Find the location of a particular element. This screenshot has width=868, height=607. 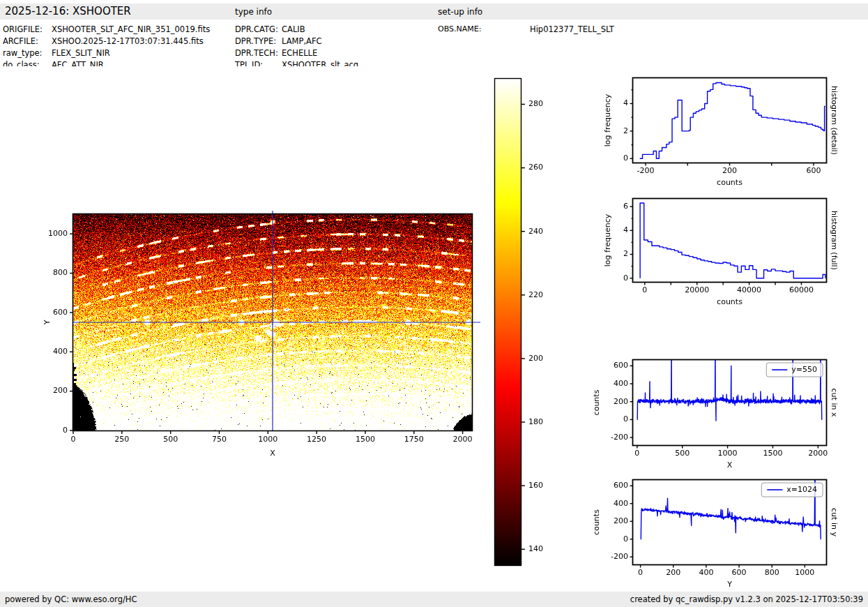

setup-info-header: set-up info is located at coordinates (460, 12).